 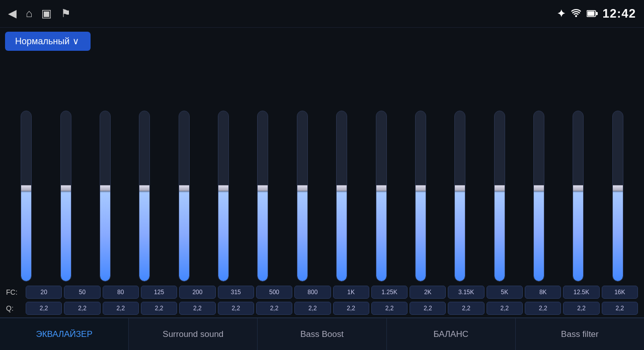 I want to click on slider-handle-12.5K, so click(x=578, y=188).